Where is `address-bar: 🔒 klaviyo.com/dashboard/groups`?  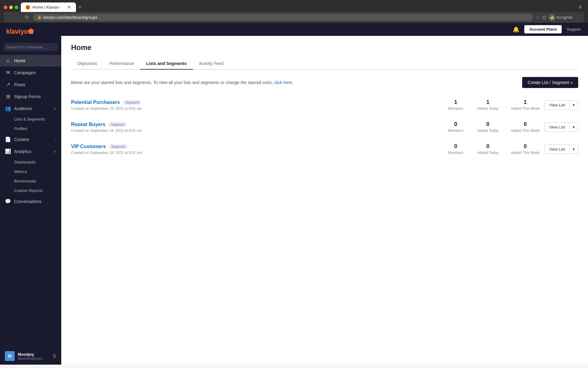 address-bar: 🔒 klaviyo.com/dashboard/groups is located at coordinates (283, 17).